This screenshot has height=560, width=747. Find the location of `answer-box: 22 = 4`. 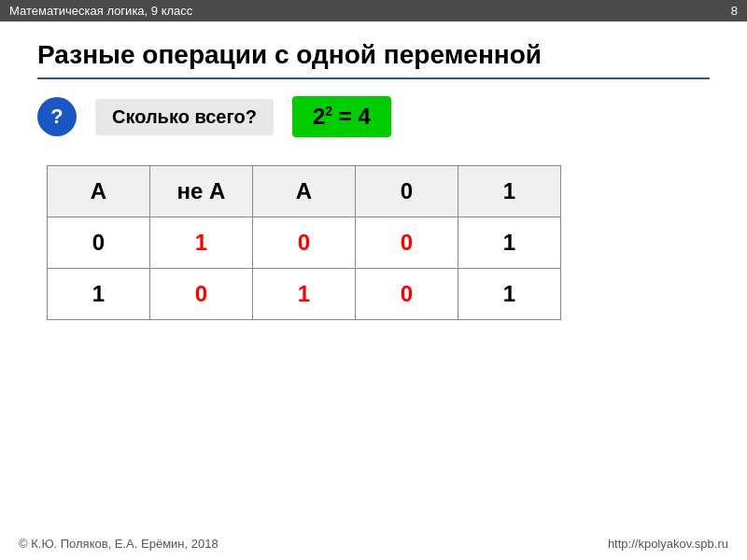

answer-box: 22 = 4 is located at coordinates (342, 117).